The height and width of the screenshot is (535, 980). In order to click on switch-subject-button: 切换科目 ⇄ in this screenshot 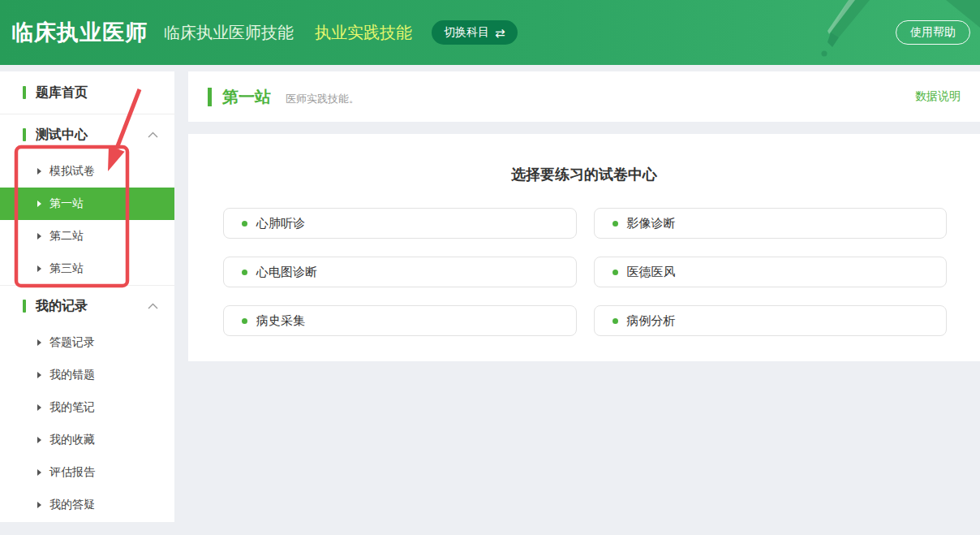, I will do `click(475, 32)`.